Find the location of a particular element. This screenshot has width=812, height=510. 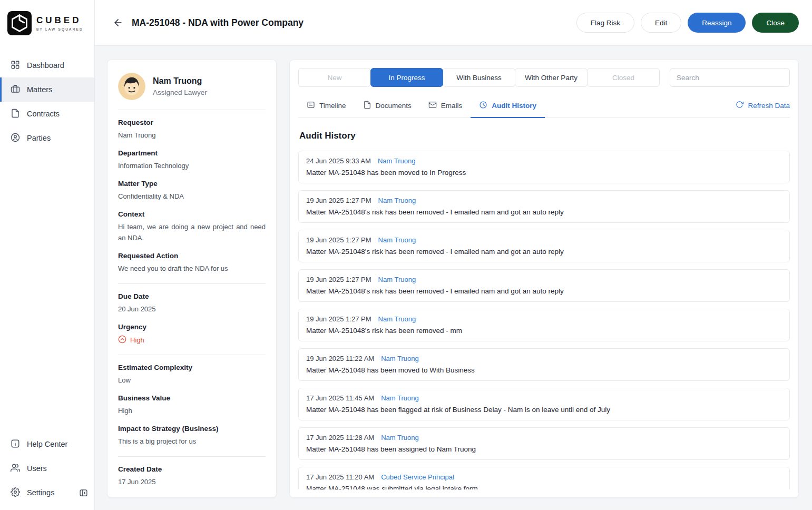

sidebar-item-label: Help Center is located at coordinates (47, 444).